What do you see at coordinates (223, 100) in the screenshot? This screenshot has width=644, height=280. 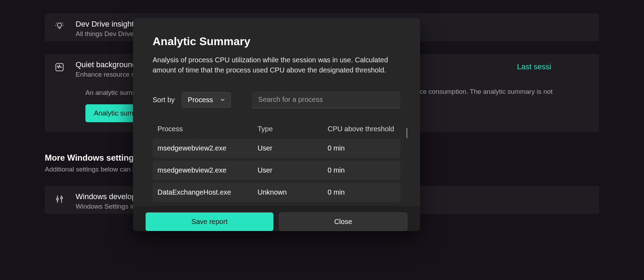 I see `chevron-down-icon` at bounding box center [223, 100].